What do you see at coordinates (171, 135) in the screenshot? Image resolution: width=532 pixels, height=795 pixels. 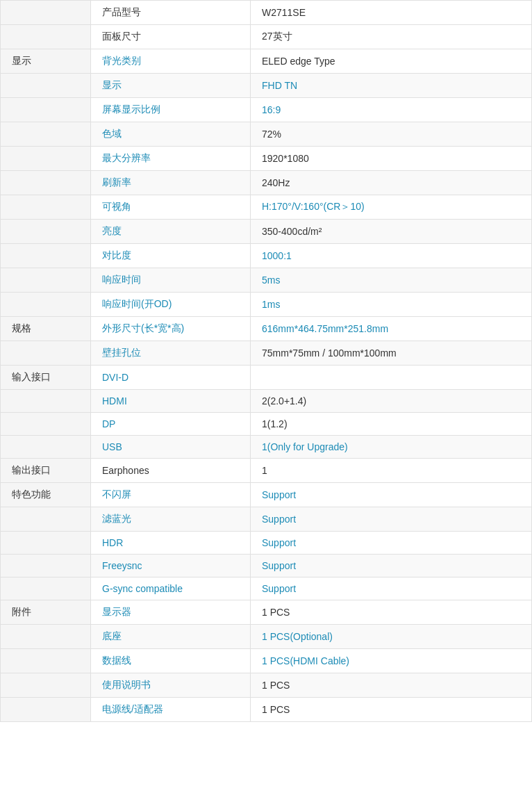 I see `label-cell: 色域` at bounding box center [171, 135].